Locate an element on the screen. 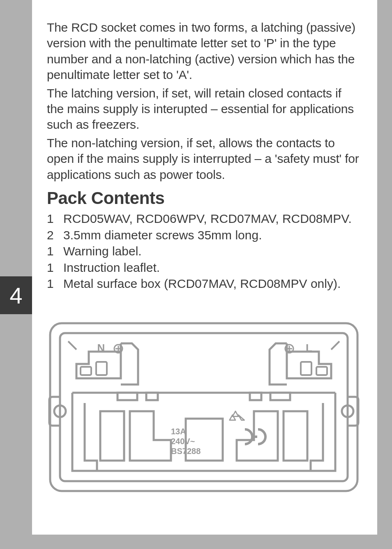  list-item-text: Instruction leaflet. is located at coordinates (212, 268).